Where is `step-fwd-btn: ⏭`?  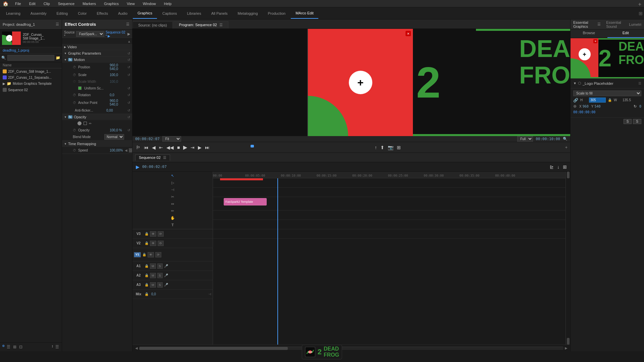 step-fwd-btn: ⏭ is located at coordinates (207, 147).